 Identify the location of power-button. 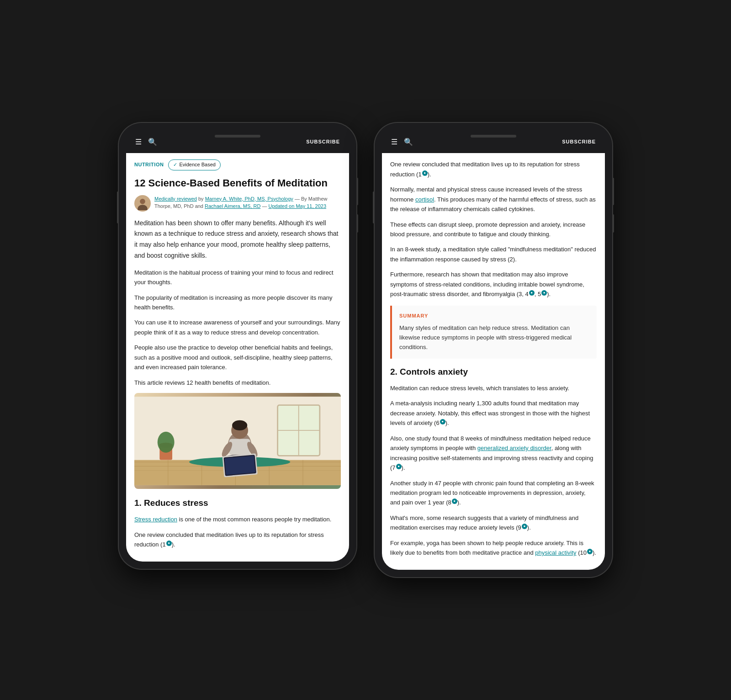
(357, 191).